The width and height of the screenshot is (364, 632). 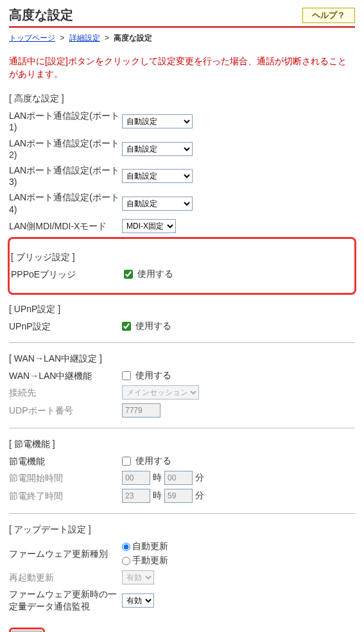 What do you see at coordinates (182, 444) in the screenshot?
I see `section-power: [ 節電機能 ]` at bounding box center [182, 444].